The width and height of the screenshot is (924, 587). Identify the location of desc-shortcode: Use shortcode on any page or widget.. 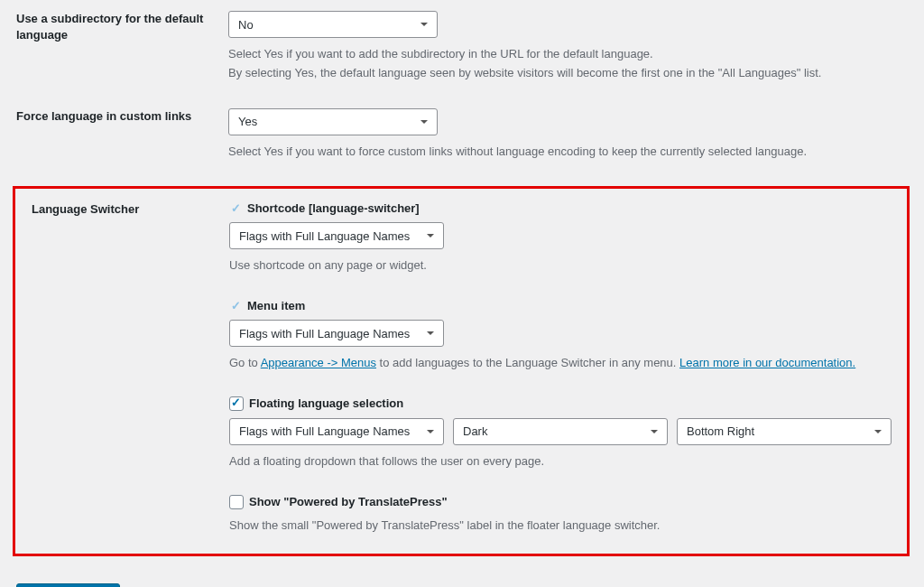
(561, 266).